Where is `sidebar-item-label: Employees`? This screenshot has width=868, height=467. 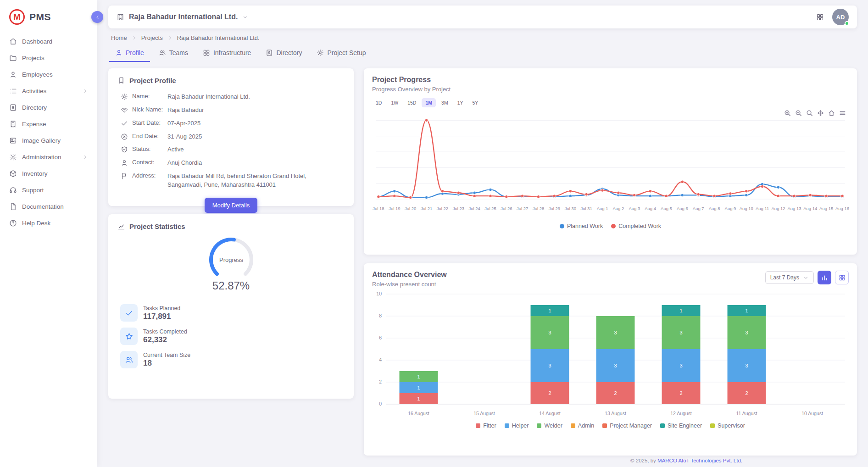 sidebar-item-label: Employees is located at coordinates (38, 74).